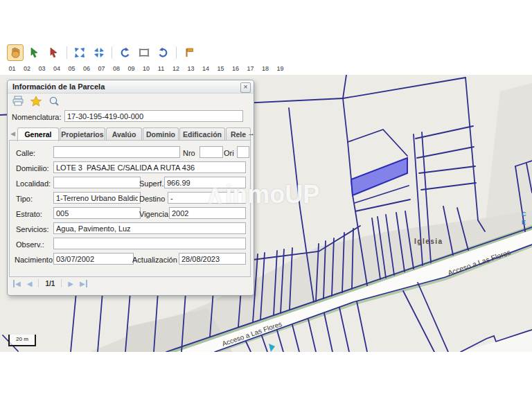 The image size is (532, 399). I want to click on measure-tool-button, so click(189, 53).